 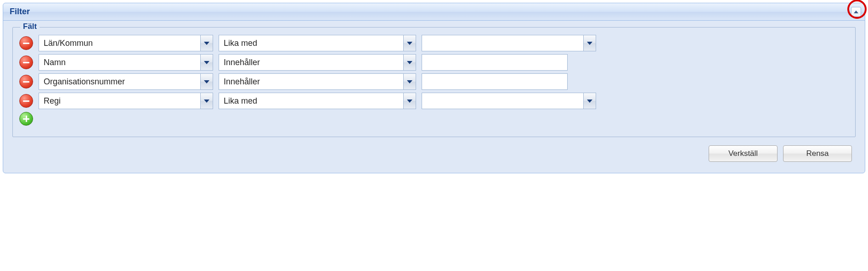 I want to click on chevron-up-icon, so click(x=856, y=12).